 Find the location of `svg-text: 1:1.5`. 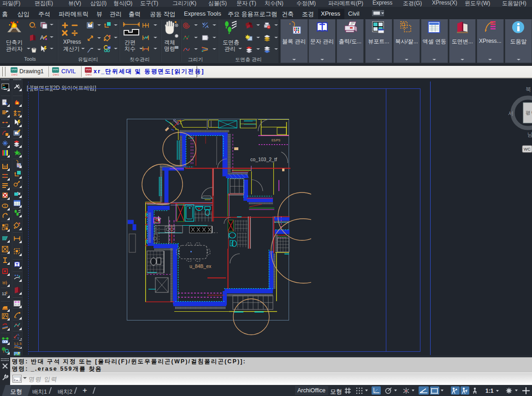

svg-text: 1:1.5 is located at coordinates (18, 344).